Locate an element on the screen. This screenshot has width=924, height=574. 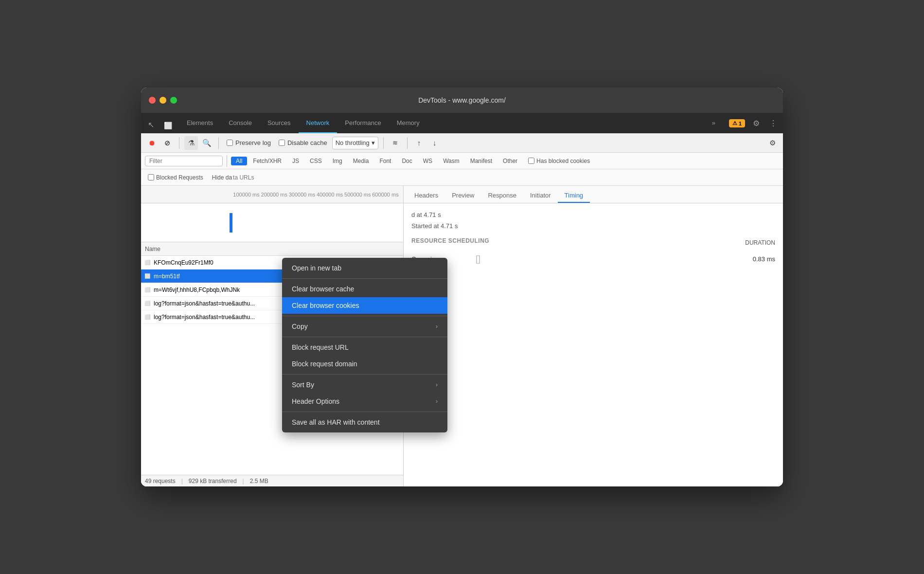
ctx-block-url: Block request URL is located at coordinates (365, 347).